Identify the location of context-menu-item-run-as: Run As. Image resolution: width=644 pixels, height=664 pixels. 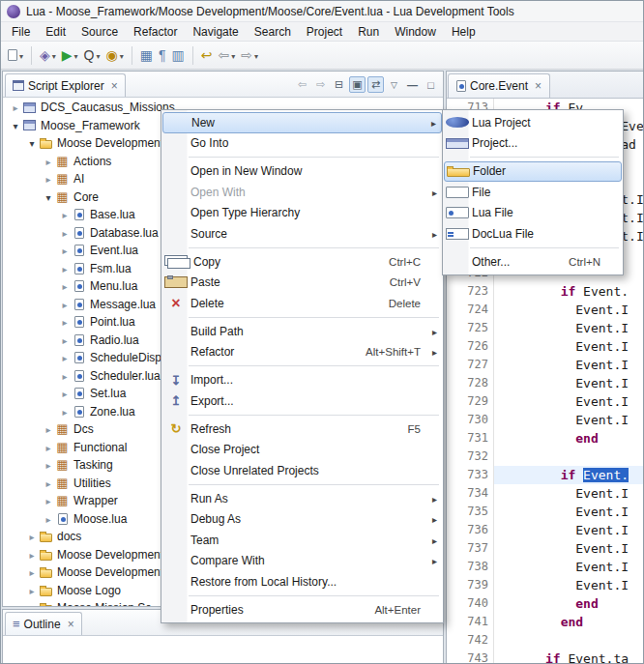
(302, 499).